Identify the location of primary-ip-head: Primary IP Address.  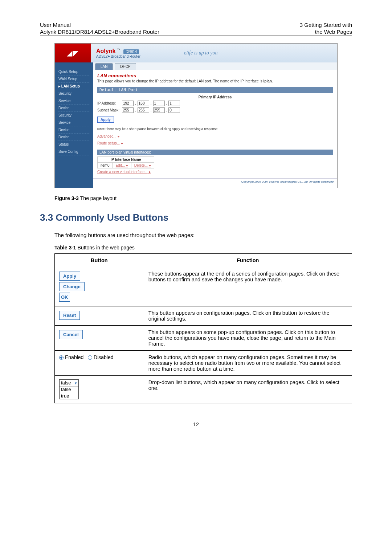
(215, 97).